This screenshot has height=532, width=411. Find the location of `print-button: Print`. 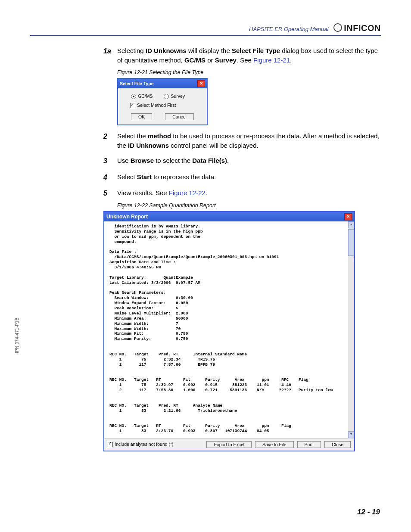

print-button: Print is located at coordinates (309, 445).